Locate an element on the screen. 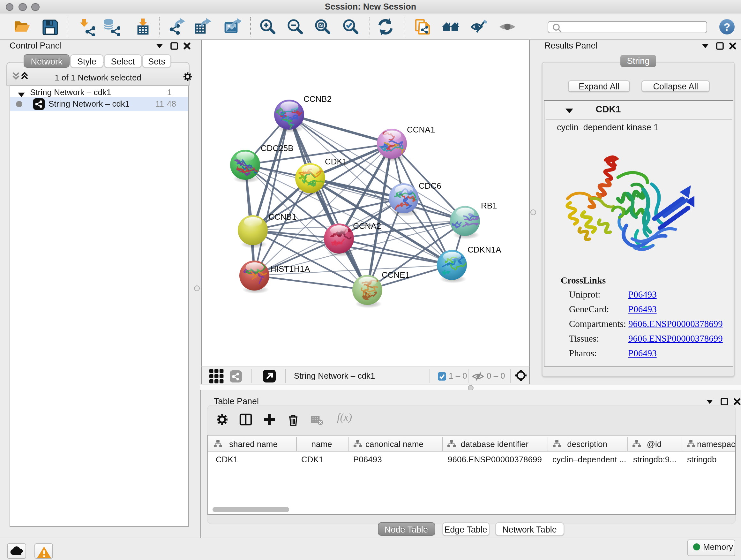 Image resolution: width=741 pixels, height=560 pixels. svg-text: CCNB2 is located at coordinates (318, 99).